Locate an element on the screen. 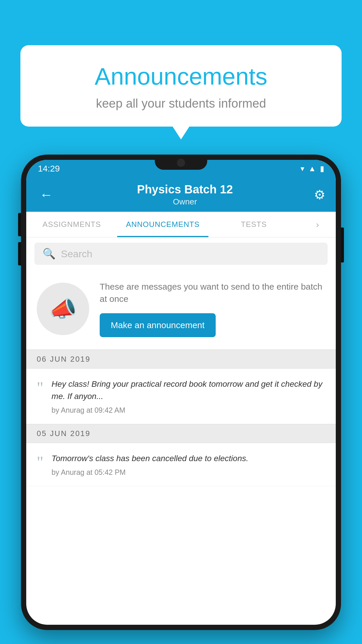 The width and height of the screenshot is (362, 644). front-camera is located at coordinates (181, 163).